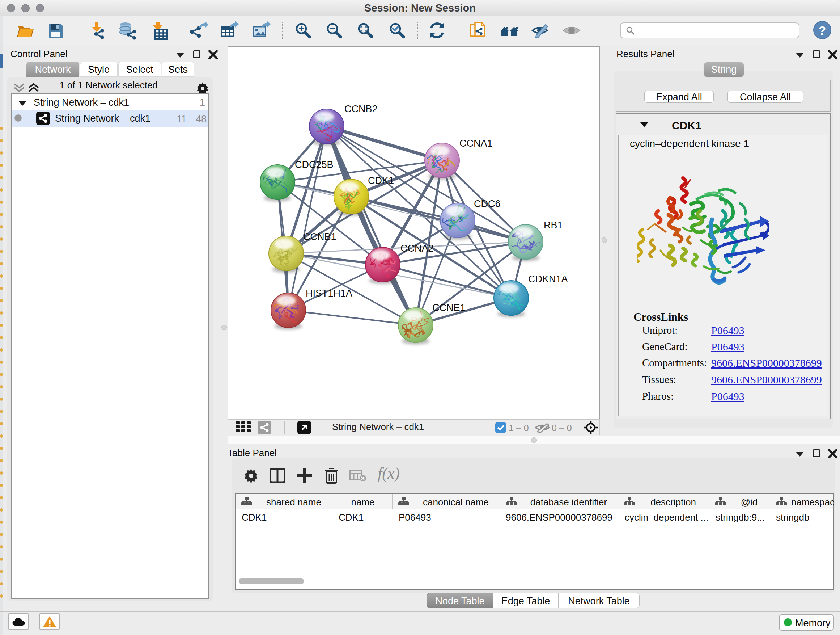 Image resolution: width=840 pixels, height=635 pixels. What do you see at coordinates (314, 165) in the screenshot?
I see `svg-text: CDC25B` at bounding box center [314, 165].